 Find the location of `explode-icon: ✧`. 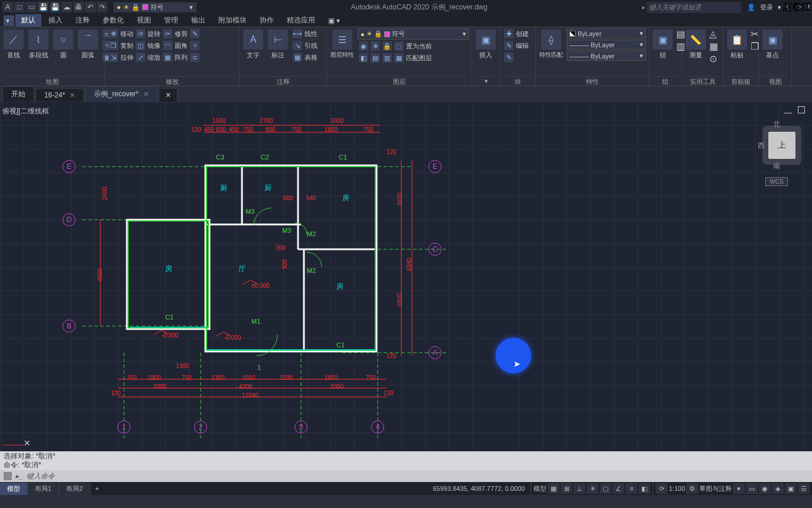

explode-icon: ✧ is located at coordinates (195, 45).